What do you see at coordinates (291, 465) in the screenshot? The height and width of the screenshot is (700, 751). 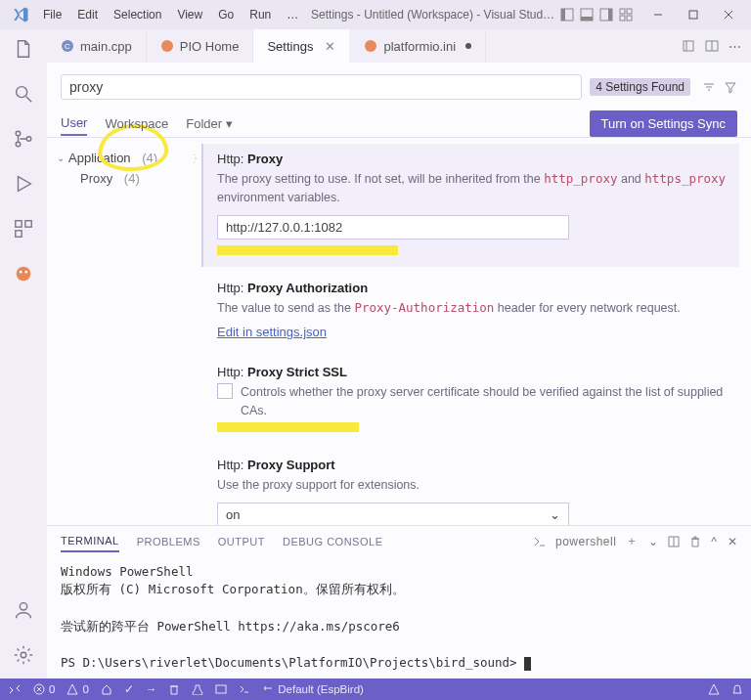 I see `setting-title-name: Proxy Support` at bounding box center [291, 465].